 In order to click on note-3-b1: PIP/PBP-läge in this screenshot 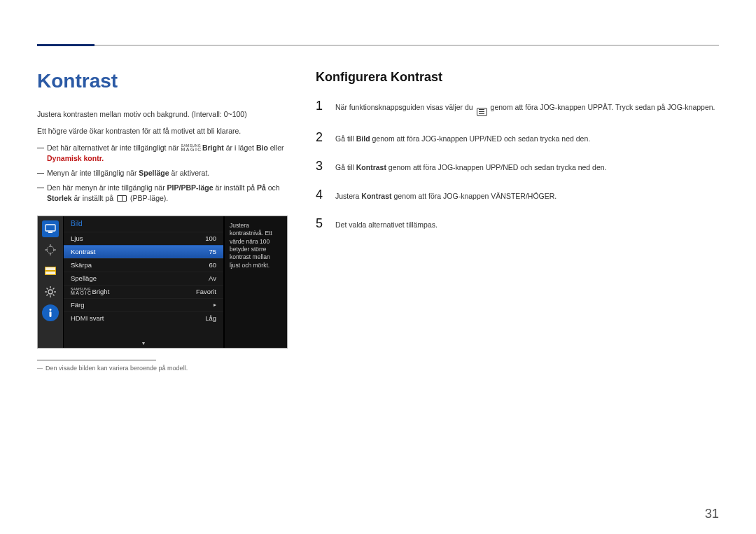, I will do `click(190, 188)`.